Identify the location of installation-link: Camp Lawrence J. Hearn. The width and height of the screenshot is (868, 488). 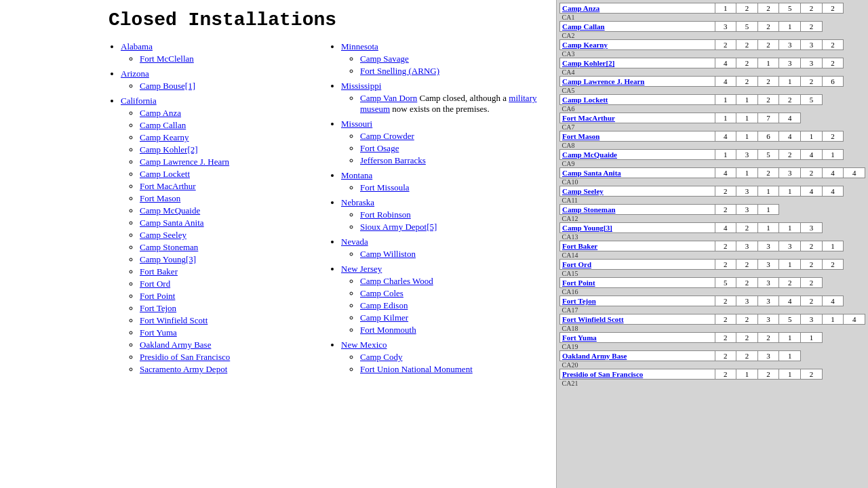
(184, 161).